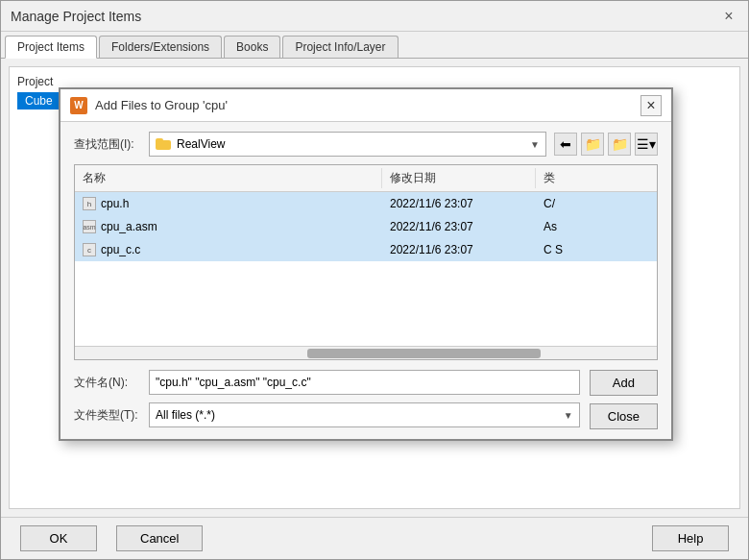 The height and width of the screenshot is (560, 749). Describe the element at coordinates (366, 227) in the screenshot. I see `file-row: asm cpu_a.asm 2022/11/6 23:07 As` at that location.